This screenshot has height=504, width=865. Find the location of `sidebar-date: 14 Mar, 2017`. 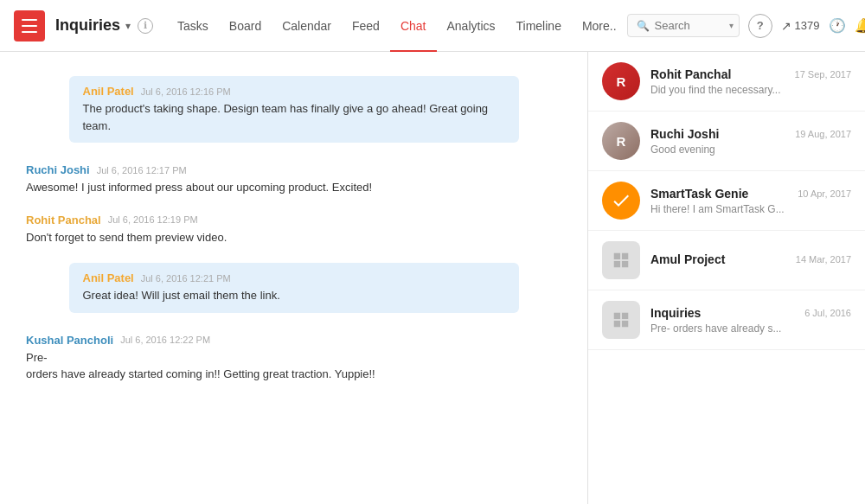

sidebar-date: 14 Mar, 2017 is located at coordinates (823, 259).